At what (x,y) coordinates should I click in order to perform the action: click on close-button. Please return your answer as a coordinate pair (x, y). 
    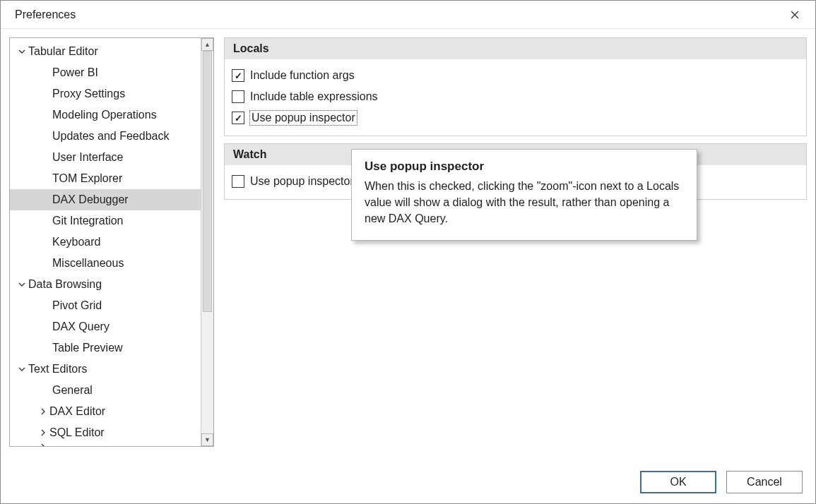
    Looking at the image, I should click on (795, 15).